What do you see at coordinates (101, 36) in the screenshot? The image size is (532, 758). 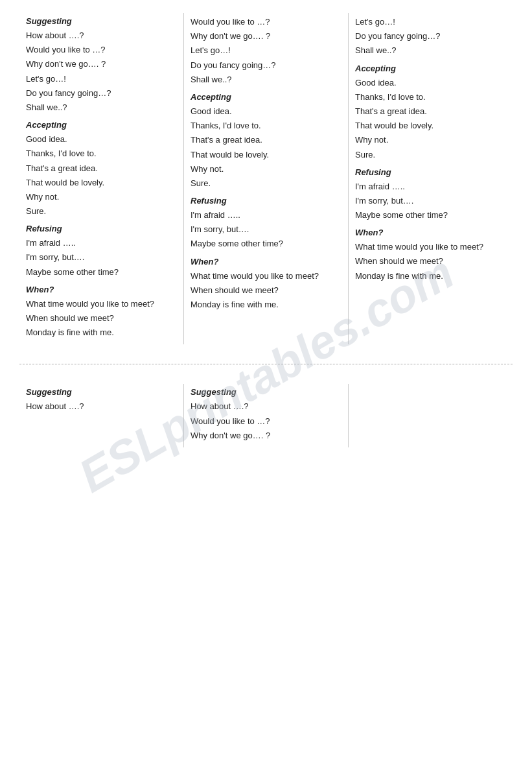 I see `col1-phrase: How about ….?` at bounding box center [101, 36].